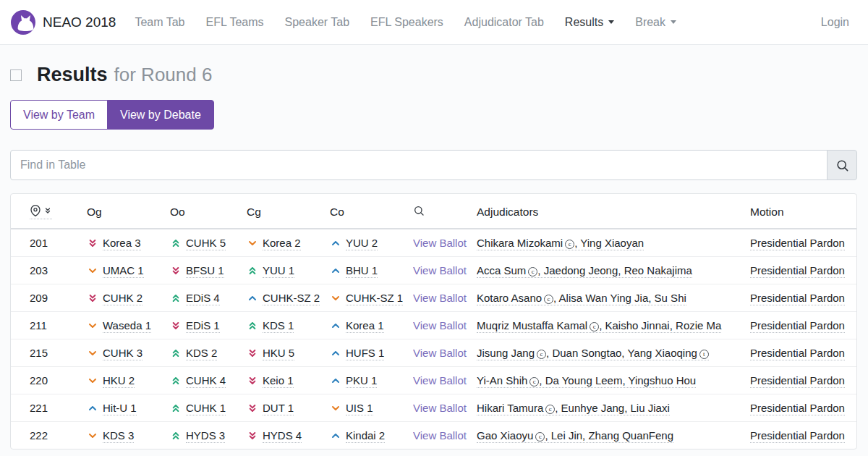 This screenshot has height=456, width=868. Describe the element at coordinates (161, 114) in the screenshot. I see `view-by-debate-button: View by Debate` at that location.